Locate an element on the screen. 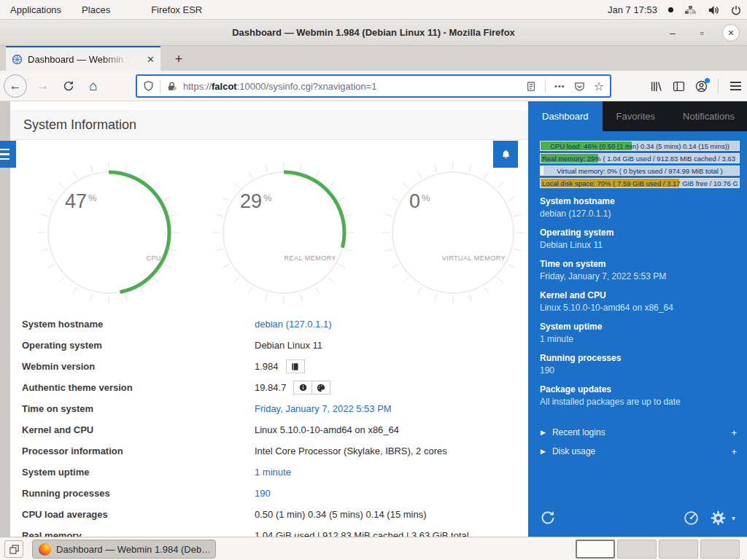 This screenshot has height=560, width=747. sidebar-meter: Real memory: 29% ( 1.04 GiB used / 912.8… is located at coordinates (640, 158).